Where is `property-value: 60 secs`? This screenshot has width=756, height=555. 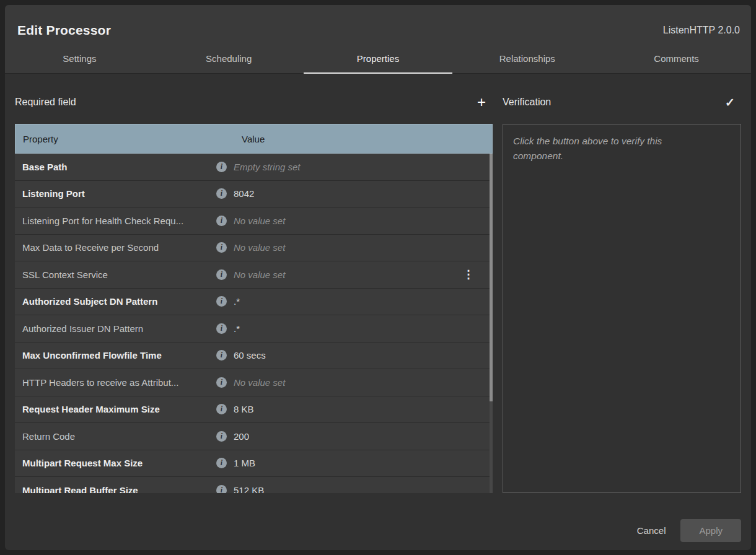 property-value: 60 secs is located at coordinates (359, 356).